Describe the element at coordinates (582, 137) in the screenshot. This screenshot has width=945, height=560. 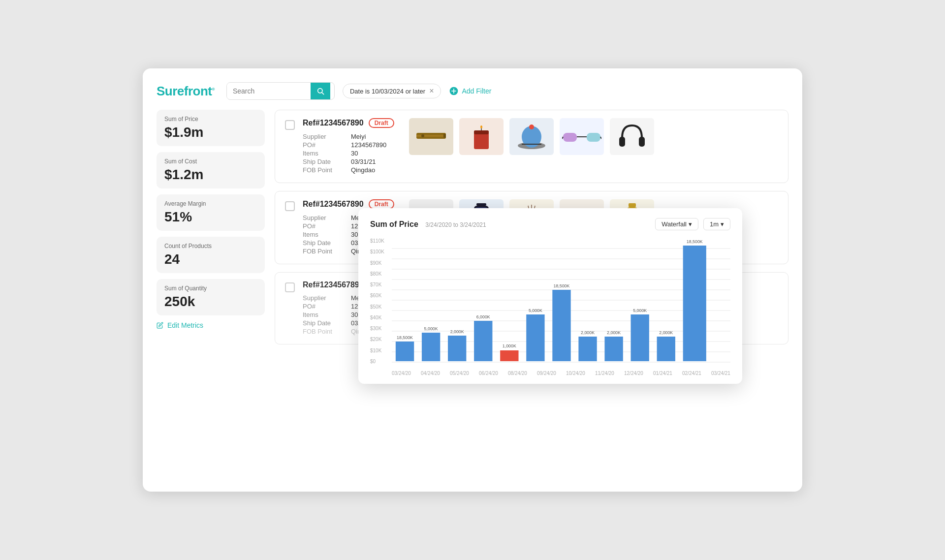
I see `product-image-sunglasses` at that location.